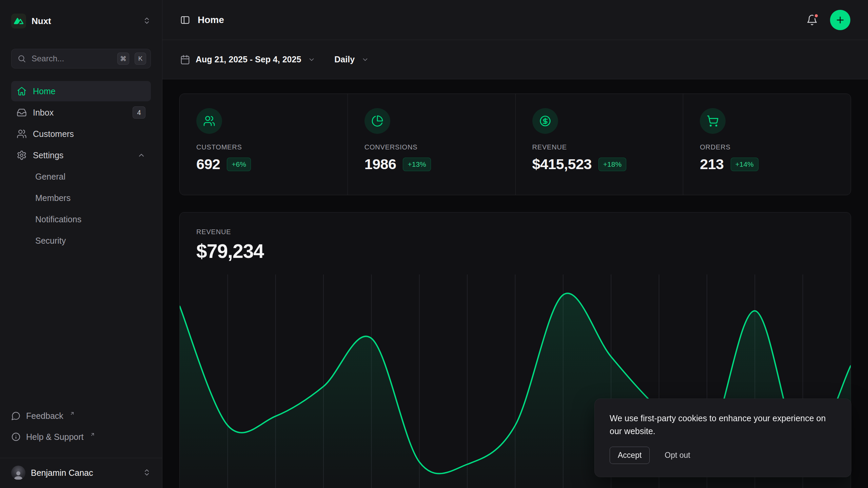 The image size is (868, 488). Describe the element at coordinates (123, 59) in the screenshot. I see `shortcut-key-cmd: ⌘` at that location.